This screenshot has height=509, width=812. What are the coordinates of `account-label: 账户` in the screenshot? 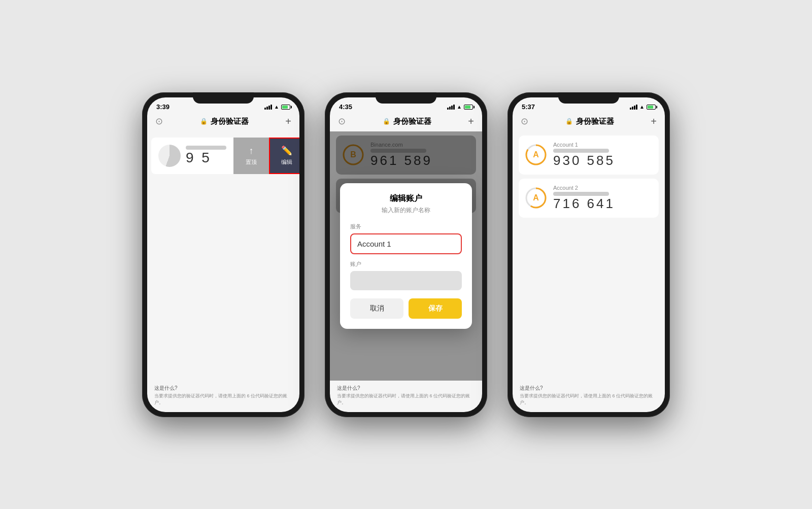 It's located at (406, 264).